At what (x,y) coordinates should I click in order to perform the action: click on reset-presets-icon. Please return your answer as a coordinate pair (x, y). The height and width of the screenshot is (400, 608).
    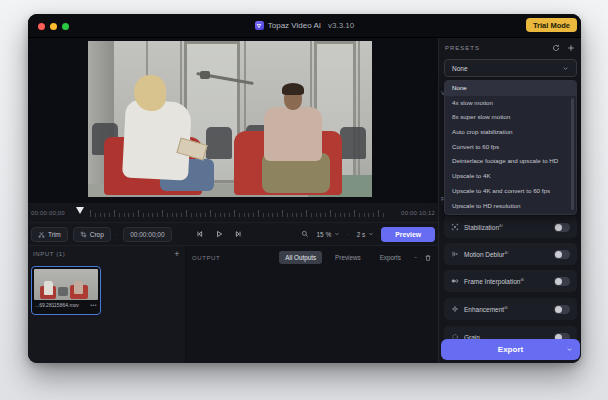
    Looking at the image, I should click on (556, 48).